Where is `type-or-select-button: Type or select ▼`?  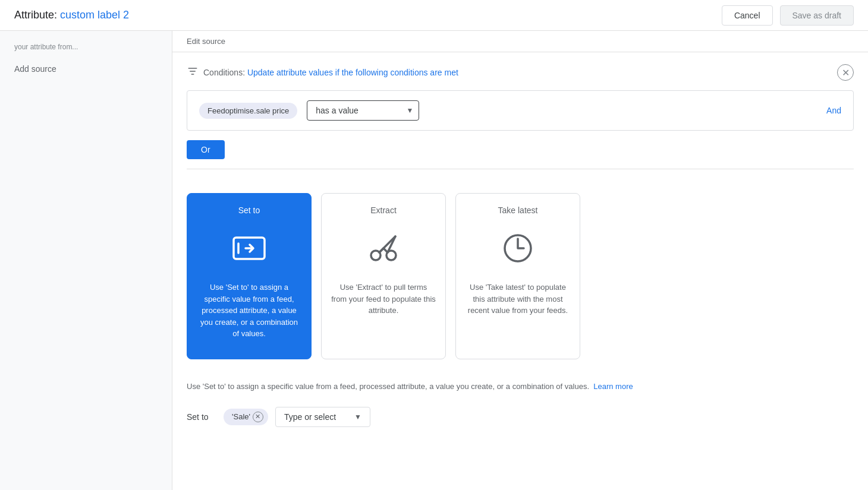
type-or-select-button: Type or select ▼ is located at coordinates (323, 417).